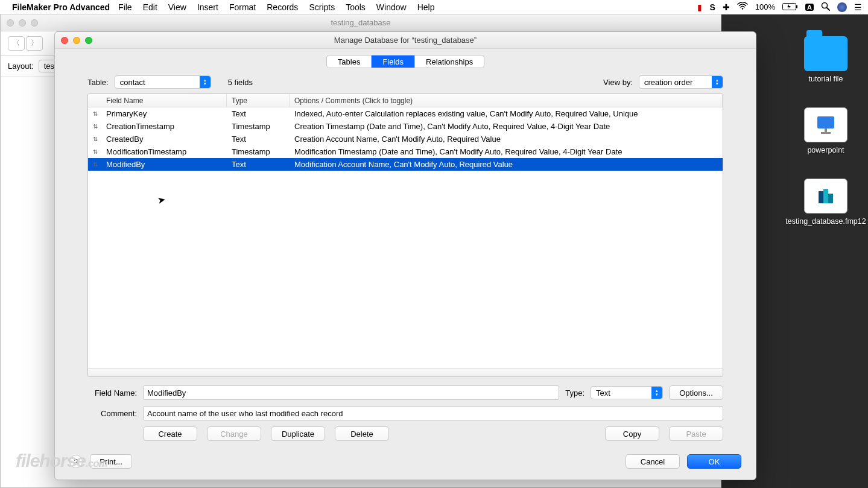 The image size is (868, 488). What do you see at coordinates (826, 79) in the screenshot?
I see `desktop-item-label: tutorial file` at bounding box center [826, 79].